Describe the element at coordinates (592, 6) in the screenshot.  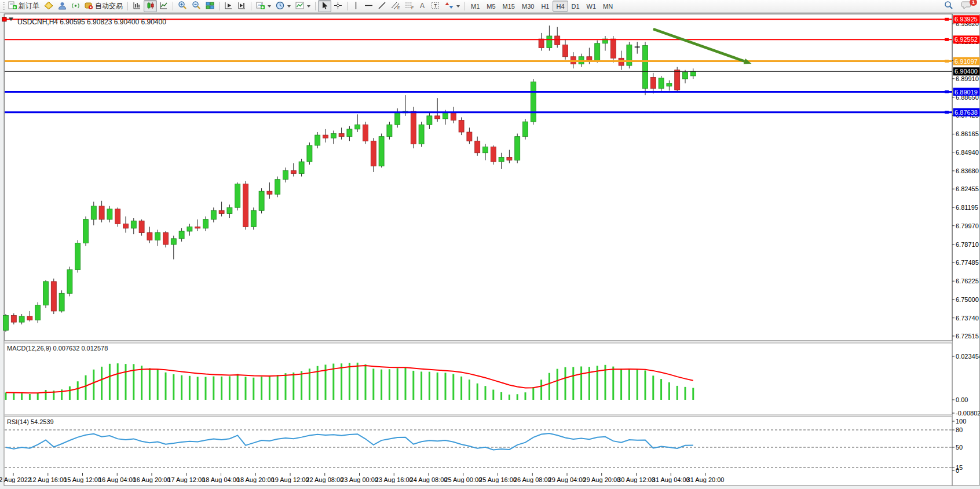
I see `timeframe-w1: W1` at that location.